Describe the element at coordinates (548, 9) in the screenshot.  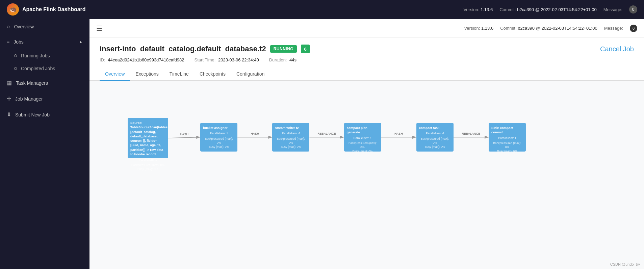
I see `commit-info: Commit: b2ca390 @ 2022-02-03T14:54:22+01…` at that location.